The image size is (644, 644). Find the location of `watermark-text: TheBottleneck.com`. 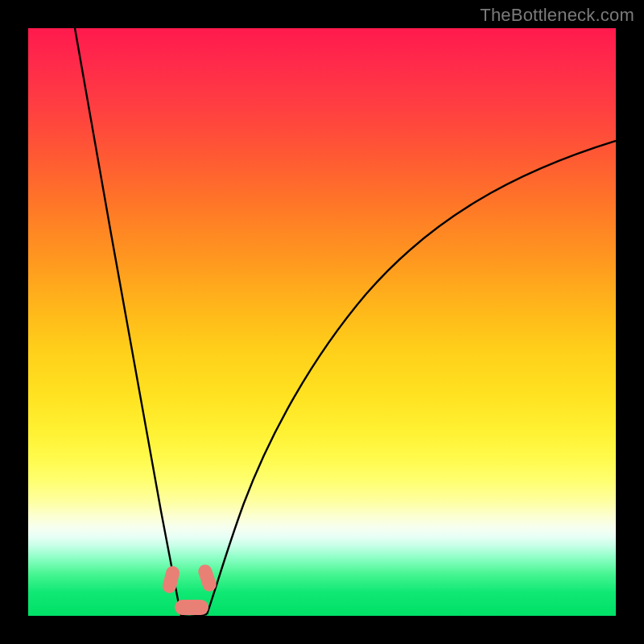

watermark-text: TheBottleneck.com is located at coordinates (557, 15).